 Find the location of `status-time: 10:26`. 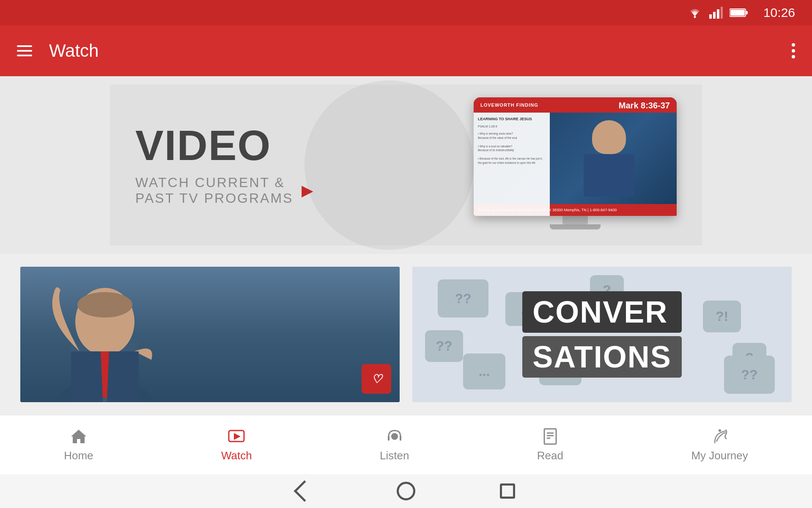

status-time: 10:26 is located at coordinates (779, 13).